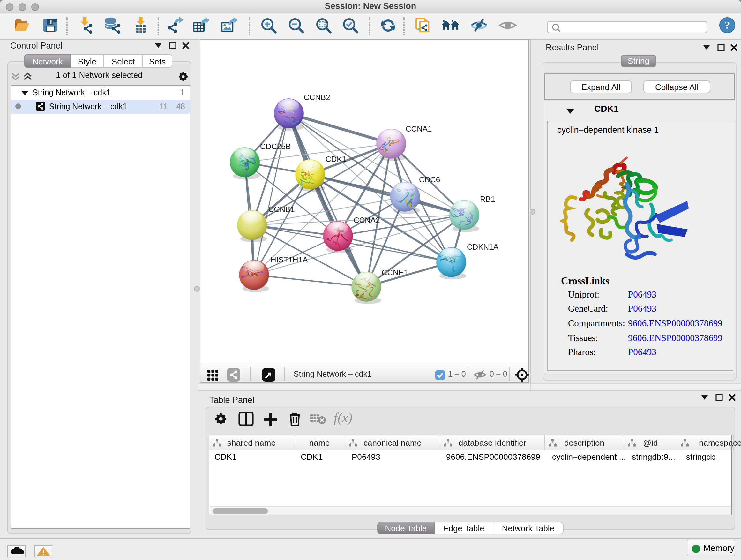 The image size is (741, 560). I want to click on svg-text: CDKN1A, so click(483, 247).